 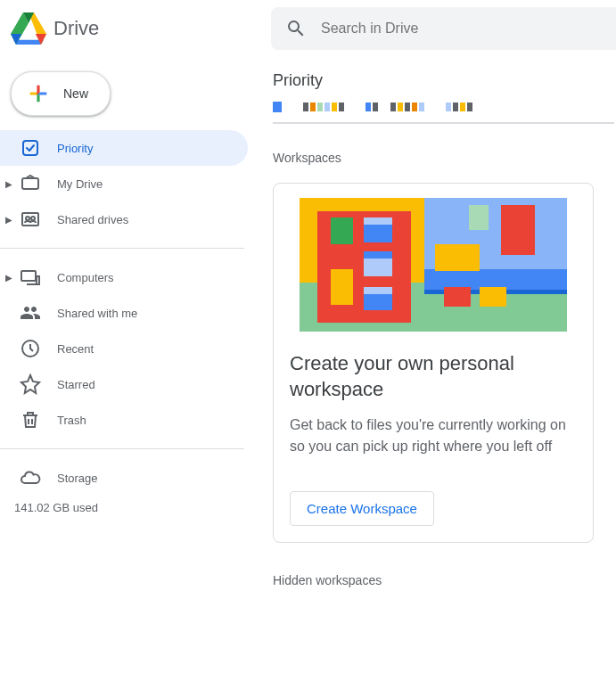 I want to click on priority-icon, so click(x=30, y=148).